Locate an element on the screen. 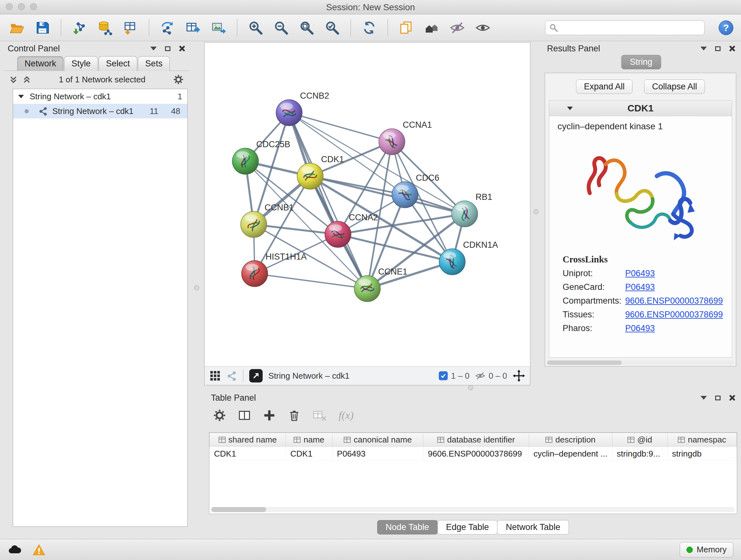 The width and height of the screenshot is (741, 560). network-node-ccnb1 is located at coordinates (254, 225).